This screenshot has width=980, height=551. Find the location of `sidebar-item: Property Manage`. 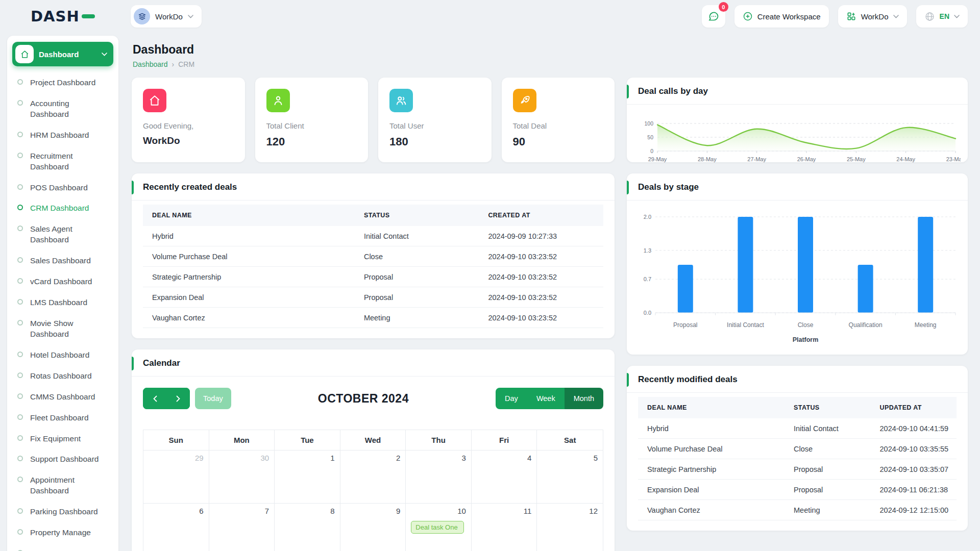

sidebar-item: Property Manage is located at coordinates (64, 533).